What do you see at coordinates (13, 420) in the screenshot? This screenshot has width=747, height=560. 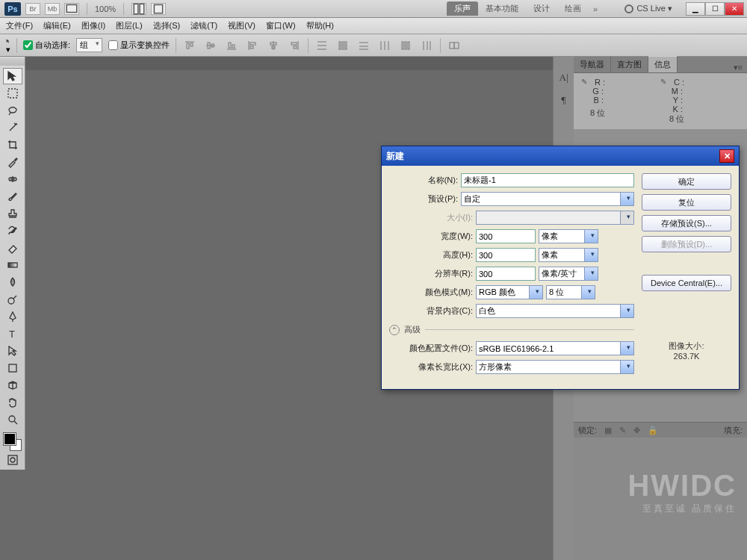 I see `zoom-tool` at bounding box center [13, 420].